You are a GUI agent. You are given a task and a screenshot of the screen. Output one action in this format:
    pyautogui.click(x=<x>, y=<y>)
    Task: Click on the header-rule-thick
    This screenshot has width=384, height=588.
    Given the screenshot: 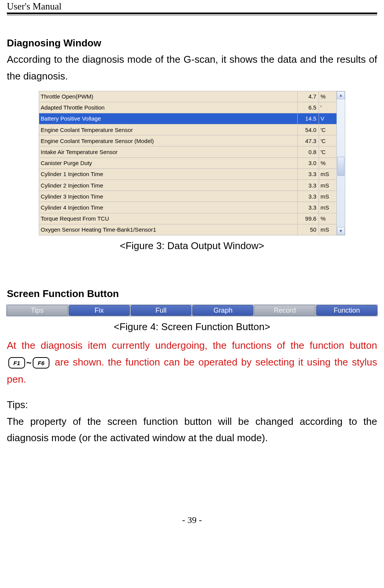 What is the action you would take?
    pyautogui.click(x=192, y=13)
    